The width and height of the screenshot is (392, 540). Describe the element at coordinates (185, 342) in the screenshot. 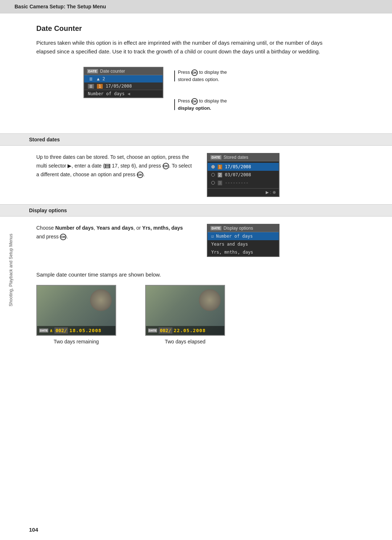

I see `sample-caption-2: Two days elapsed` at that location.